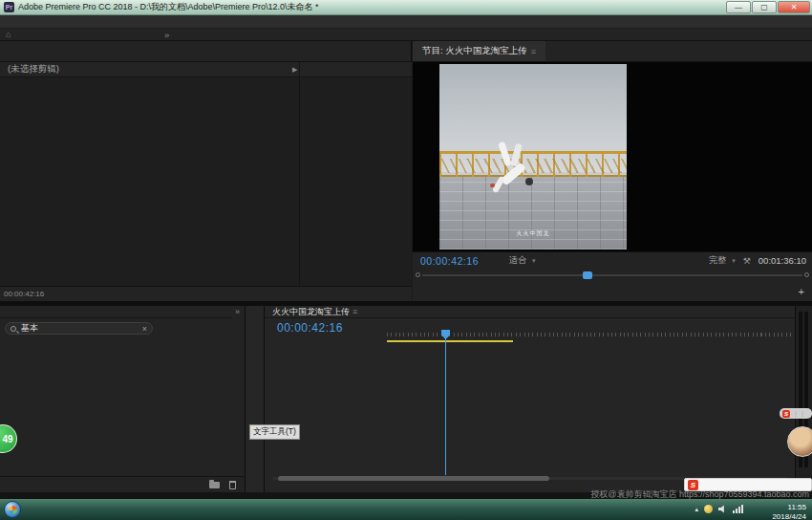  What do you see at coordinates (738, 8) in the screenshot?
I see `minimize-button: —` at bounding box center [738, 8].